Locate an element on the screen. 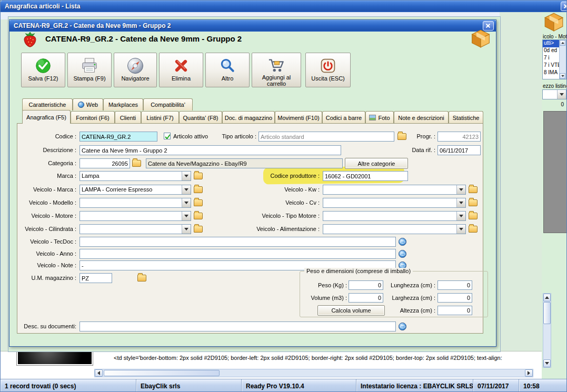  right-vertical-scrollbar is located at coordinates (547, 330).